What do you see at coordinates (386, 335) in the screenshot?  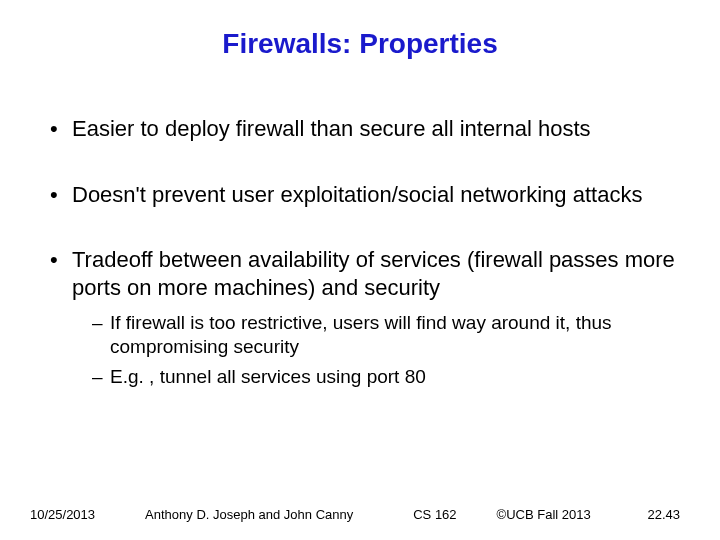 I see `sub-bullet-item: If firewall is too restrictive, users wi…` at bounding box center [386, 335].